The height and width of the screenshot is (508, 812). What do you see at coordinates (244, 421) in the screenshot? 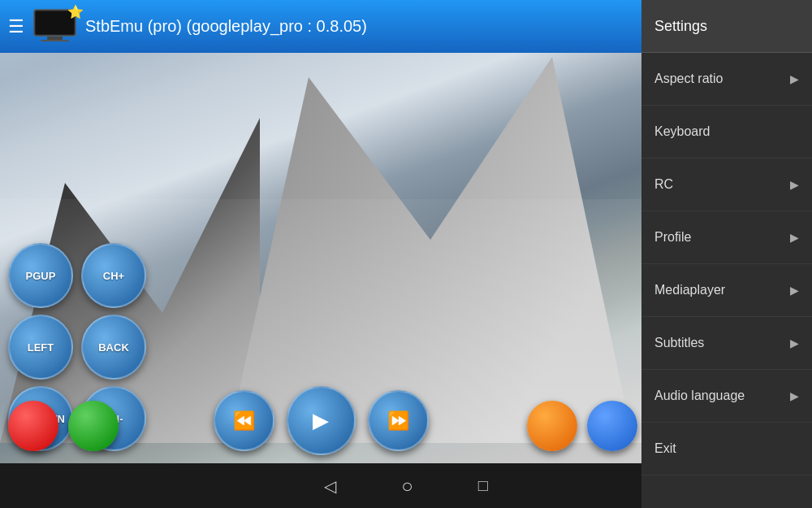
I see `rewind-button: ⏪` at bounding box center [244, 421].